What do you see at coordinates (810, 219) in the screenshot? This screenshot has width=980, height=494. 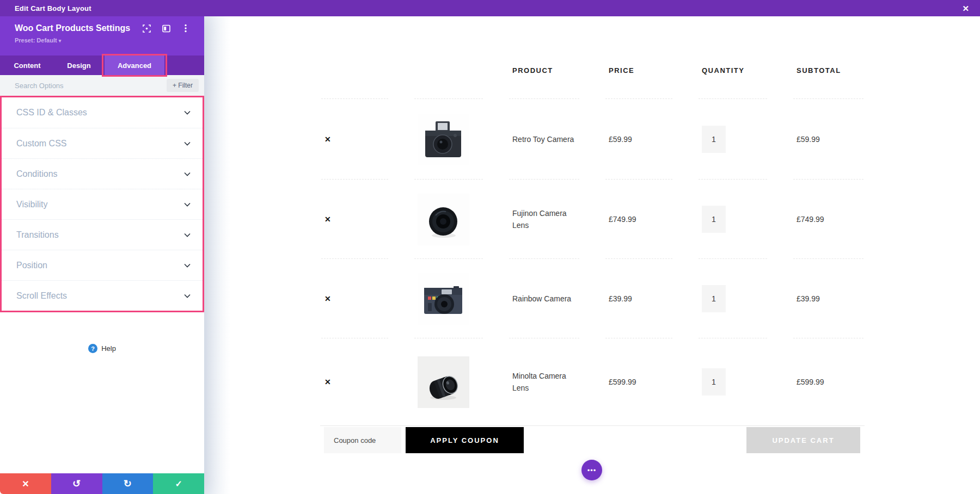 I see `product-subtotal: £749.99` at bounding box center [810, 219].